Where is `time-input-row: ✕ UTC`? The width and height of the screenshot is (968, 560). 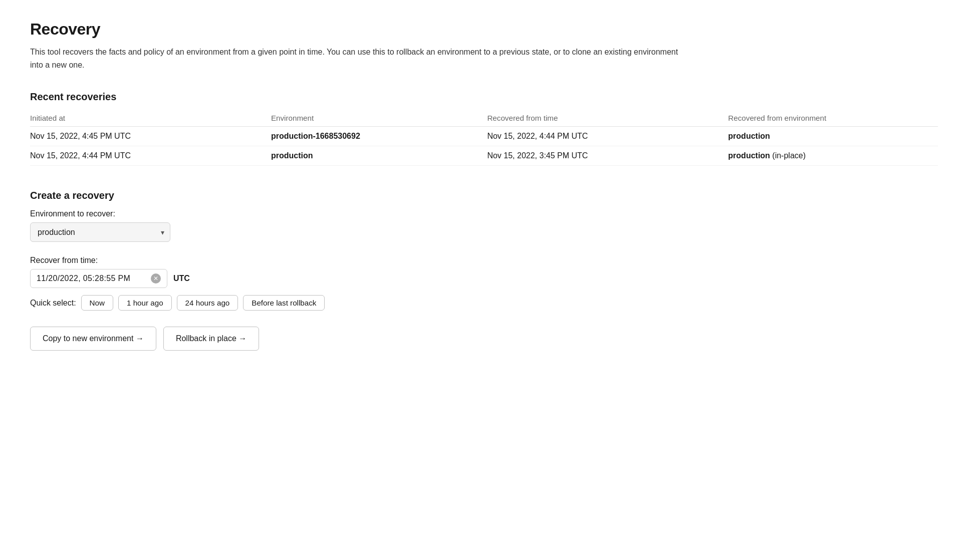 time-input-row: ✕ UTC is located at coordinates (484, 278).